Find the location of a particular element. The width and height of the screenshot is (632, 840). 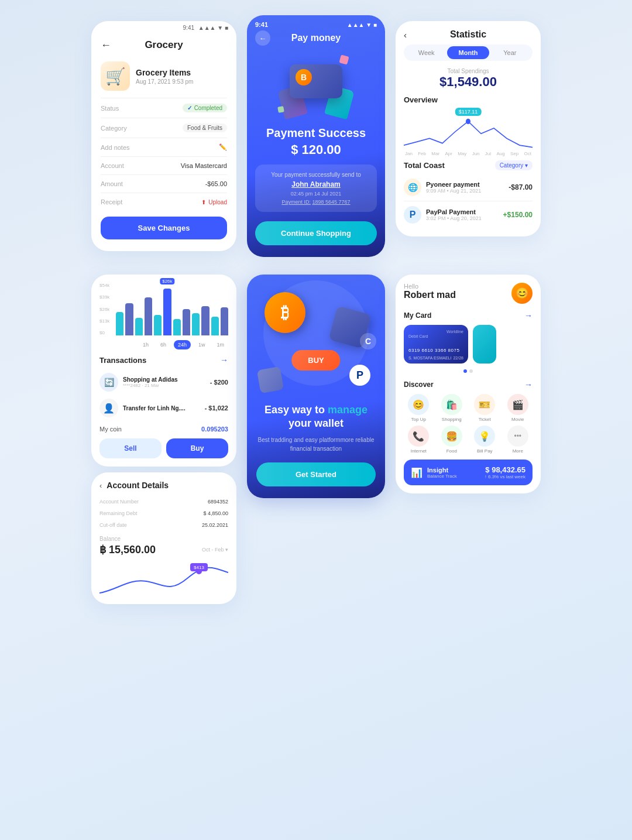

upload-btn: ⬆ Upload is located at coordinates (214, 203).